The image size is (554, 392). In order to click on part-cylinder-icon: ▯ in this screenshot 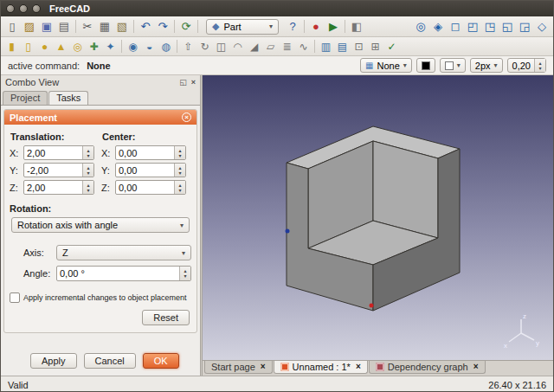, I will do `click(28, 47)`.